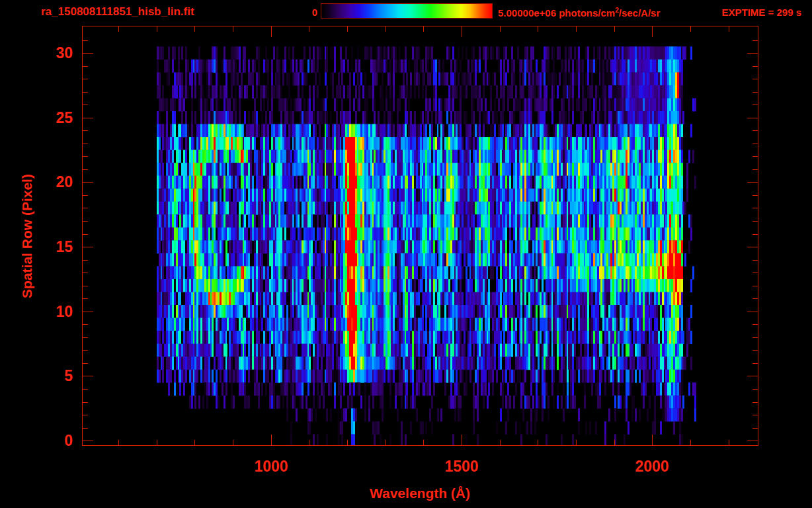  What do you see at coordinates (118, 12) in the screenshot?
I see `file-title: ra_150808111851_hisb_lin.fit` at bounding box center [118, 12].